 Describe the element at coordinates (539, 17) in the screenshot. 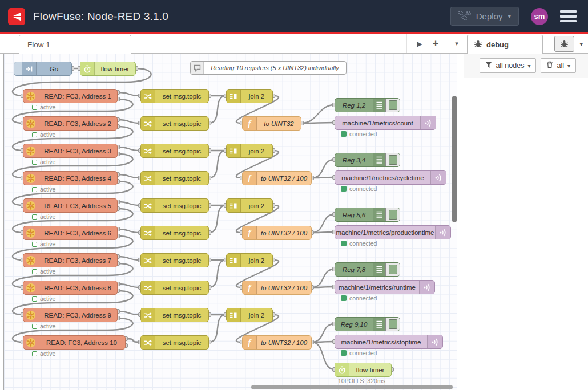

I see `user-avatar: sm` at that location.